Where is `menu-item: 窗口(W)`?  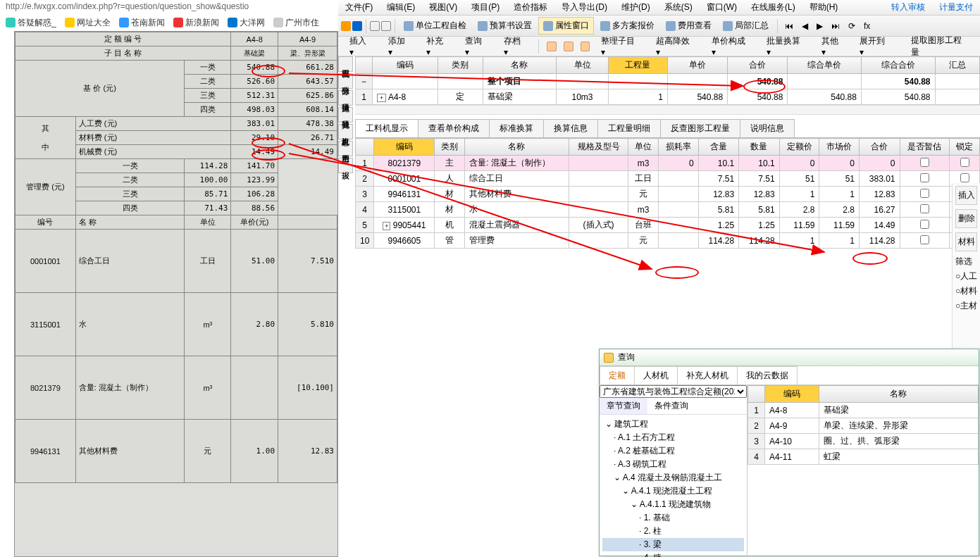 menu-item: 窗口(W) is located at coordinates (721, 7).